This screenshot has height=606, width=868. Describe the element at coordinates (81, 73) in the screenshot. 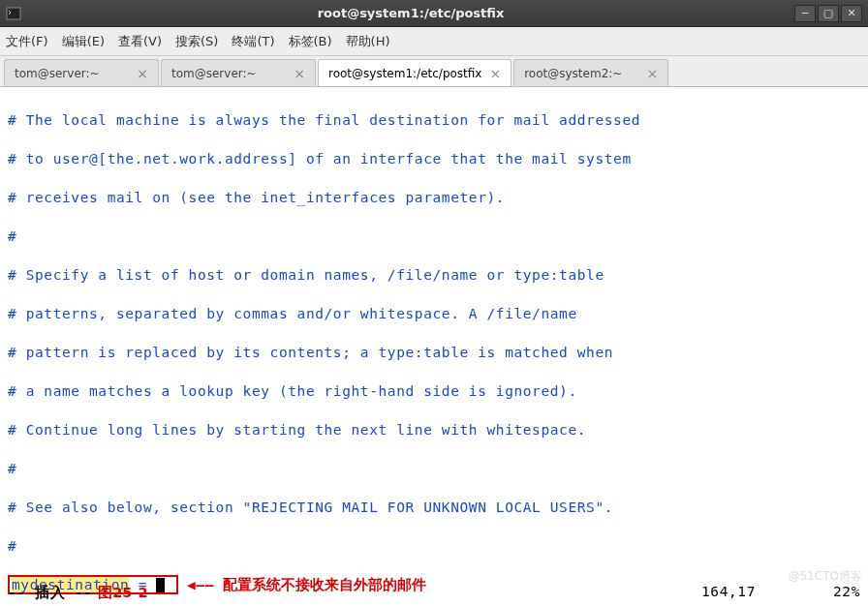

I see `tab-1: tom@server:~ ×` at that location.